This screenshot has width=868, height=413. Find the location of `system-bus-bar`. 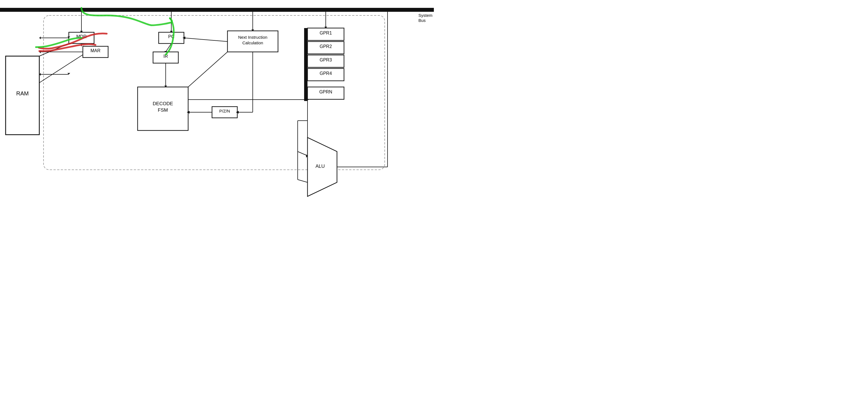

system-bus-bar is located at coordinates (217, 10).